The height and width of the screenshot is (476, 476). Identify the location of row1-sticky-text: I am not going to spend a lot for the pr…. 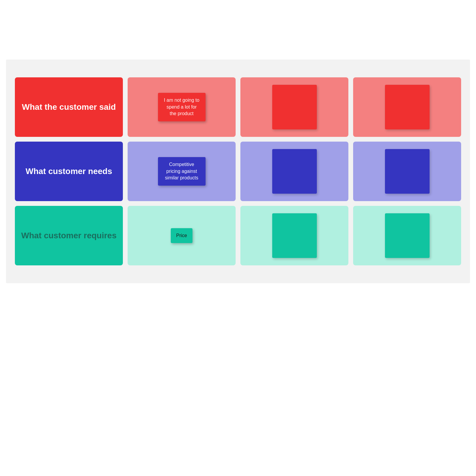
(181, 107).